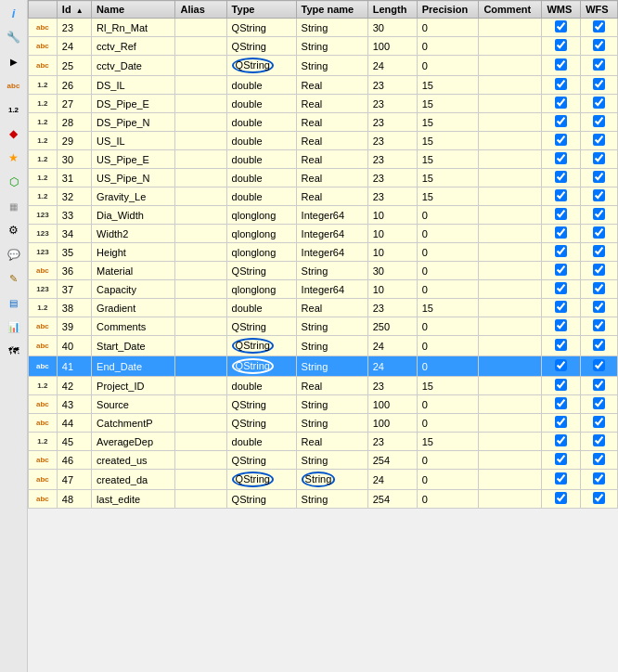  Describe the element at coordinates (14, 13) in the screenshot. I see `info-icon: i` at that location.